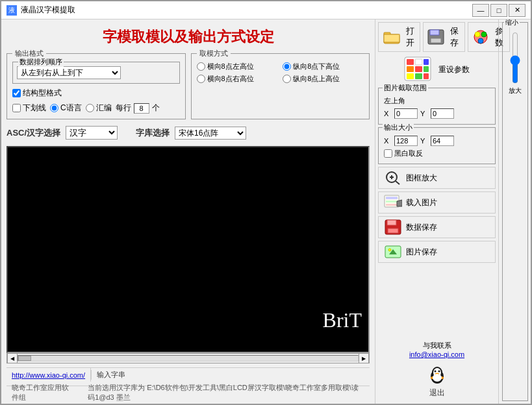 This screenshot has height=405, width=532. What do you see at coordinates (388, 141) in the screenshot?
I see `output-x-label: X` at bounding box center [388, 141].